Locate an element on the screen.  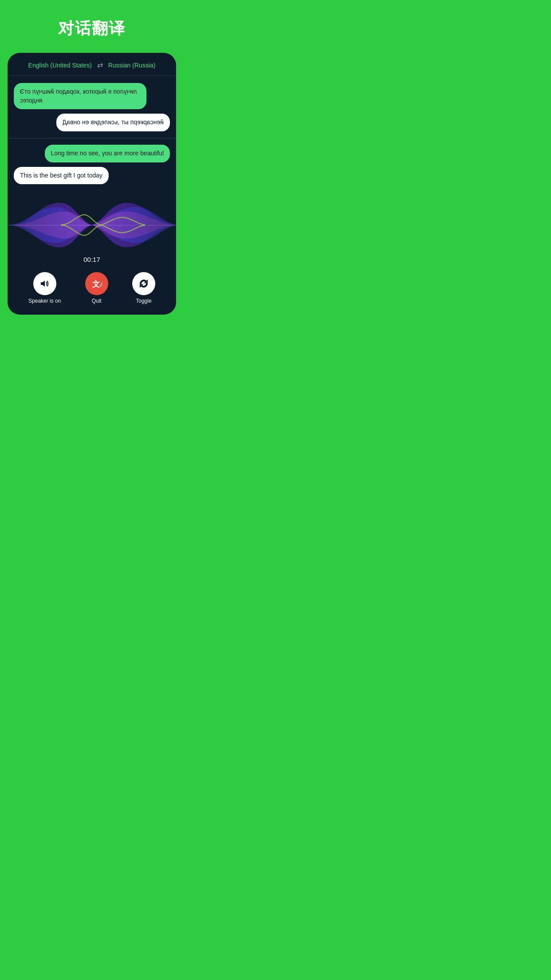
speaker-button is located at coordinates (45, 284).